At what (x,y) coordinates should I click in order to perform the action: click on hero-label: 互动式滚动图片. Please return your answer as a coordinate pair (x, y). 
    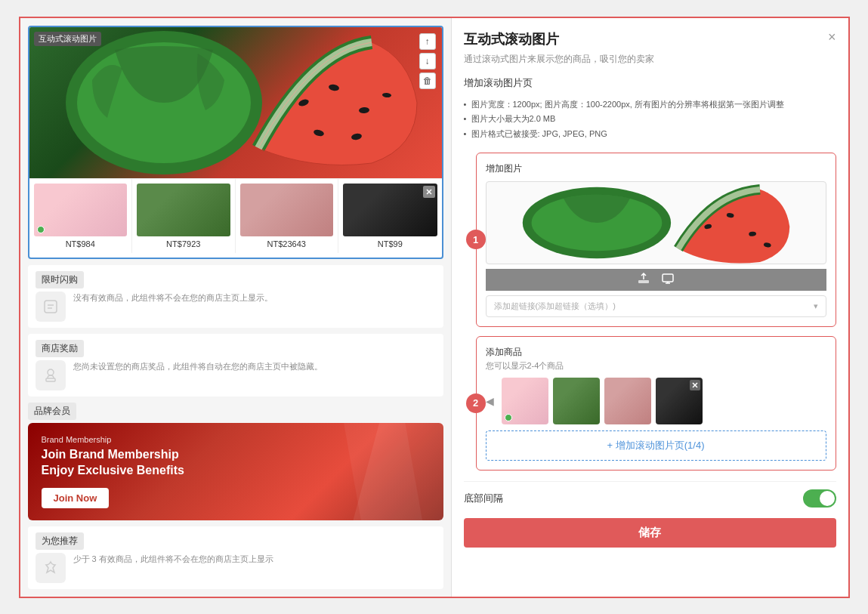
    Looking at the image, I should click on (68, 39).